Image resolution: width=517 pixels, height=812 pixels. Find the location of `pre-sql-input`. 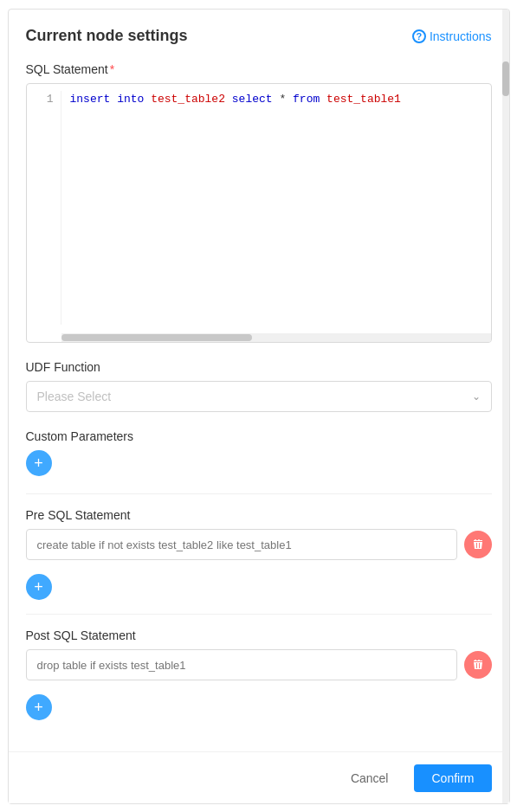

pre-sql-input is located at coordinates (242, 545).